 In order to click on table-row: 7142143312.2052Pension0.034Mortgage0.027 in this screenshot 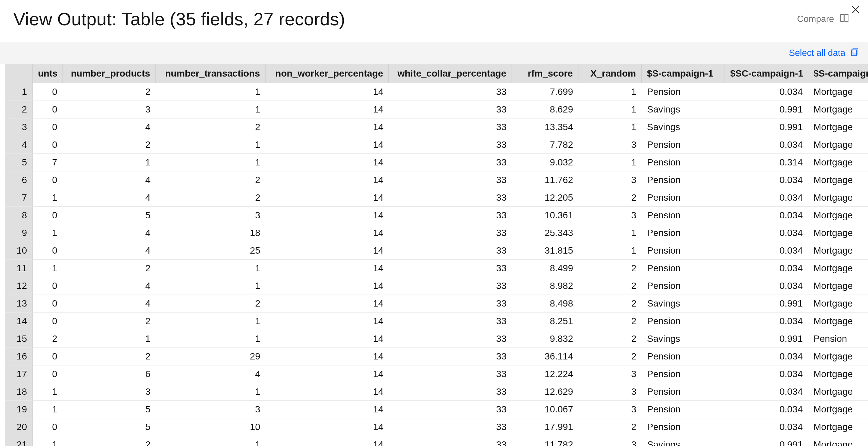, I will do `click(437, 197)`.